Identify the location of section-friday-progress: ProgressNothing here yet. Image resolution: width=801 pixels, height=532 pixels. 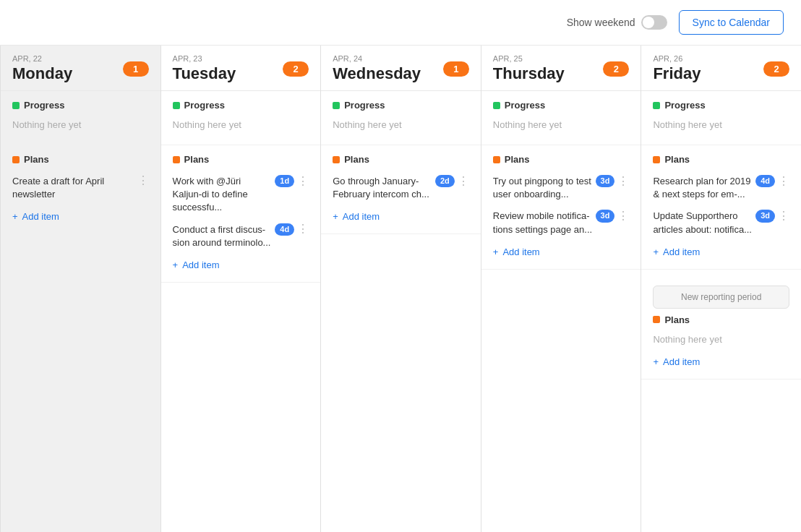
(721, 119).